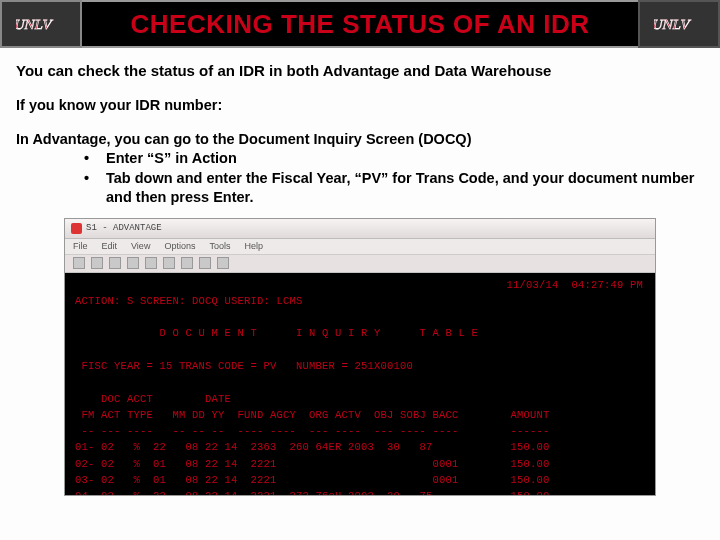  I want to click on instruction-list: Enter “S” in Action Tab down and enter t…, so click(360, 178).